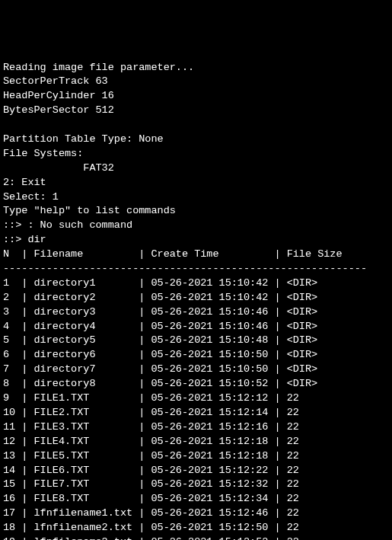 The image size is (392, 540). Describe the element at coordinates (24, 239) in the screenshot. I see `line-dir-cmd: ::> dir` at that location.